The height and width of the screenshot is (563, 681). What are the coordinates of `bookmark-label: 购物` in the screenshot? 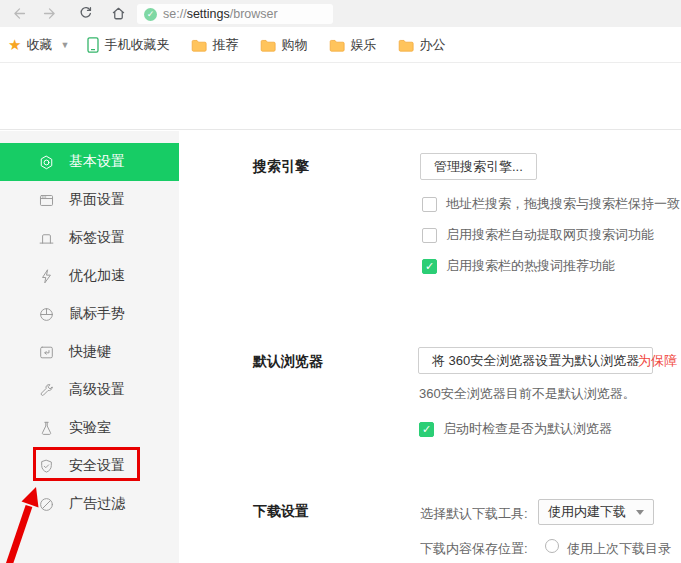 It's located at (294, 45).